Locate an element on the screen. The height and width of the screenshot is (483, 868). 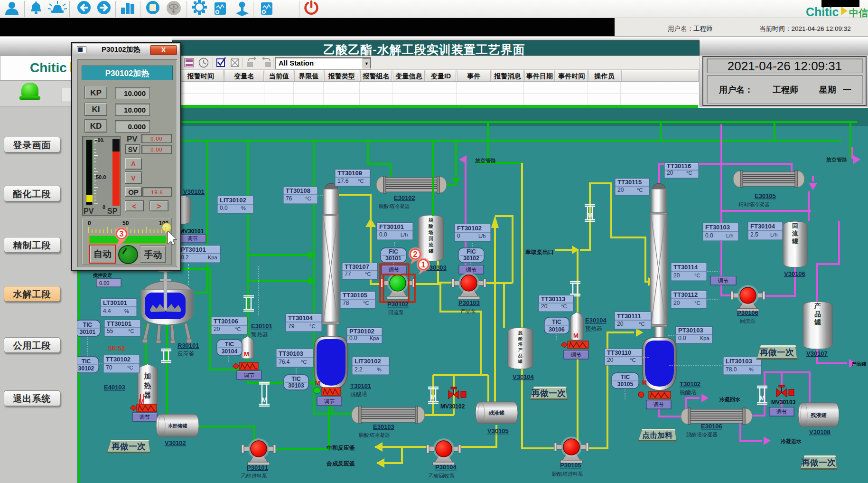
svg-text: 乙酸回收泵 is located at coordinates (441, 476).